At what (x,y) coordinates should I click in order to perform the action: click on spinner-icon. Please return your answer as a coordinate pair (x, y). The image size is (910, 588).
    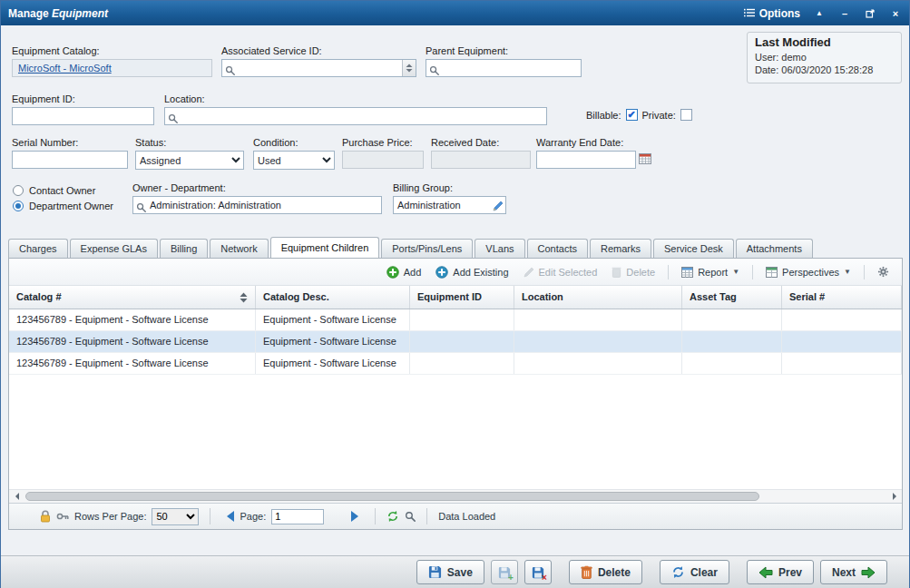
    Looking at the image, I should click on (409, 68).